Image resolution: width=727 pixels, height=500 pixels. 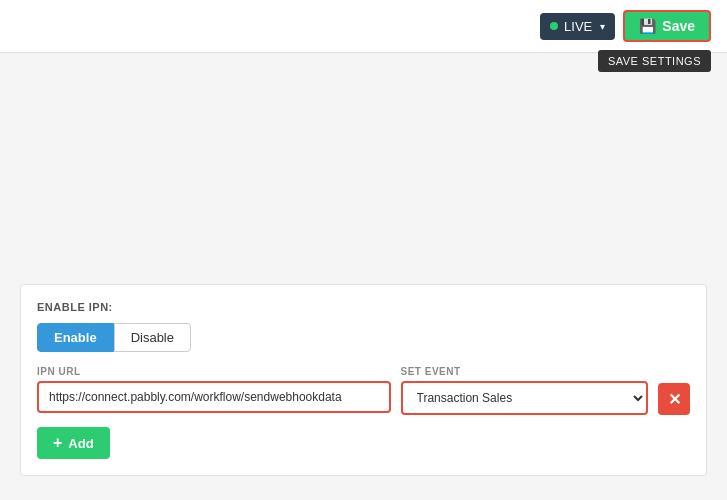 What do you see at coordinates (674, 400) in the screenshot?
I see `delete-icon: ✕` at bounding box center [674, 400].